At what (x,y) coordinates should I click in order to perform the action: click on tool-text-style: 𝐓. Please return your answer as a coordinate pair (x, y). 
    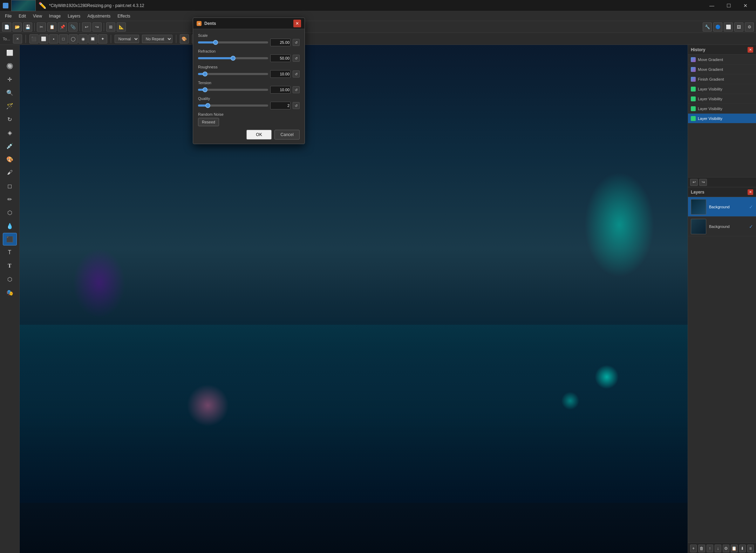
    Looking at the image, I should click on (10, 266).